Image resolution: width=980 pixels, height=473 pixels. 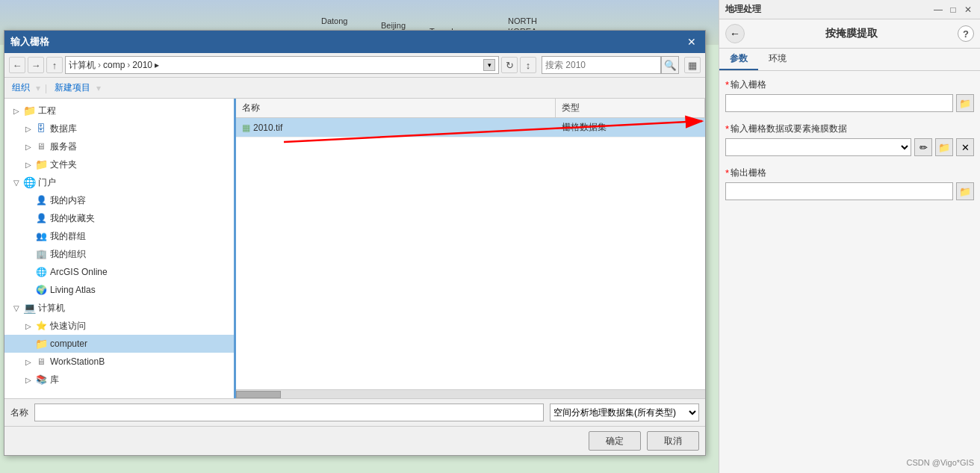 I want to click on tree-item-quickaccess: ▷ ⭐ 快速访问, so click(x=120, y=326).